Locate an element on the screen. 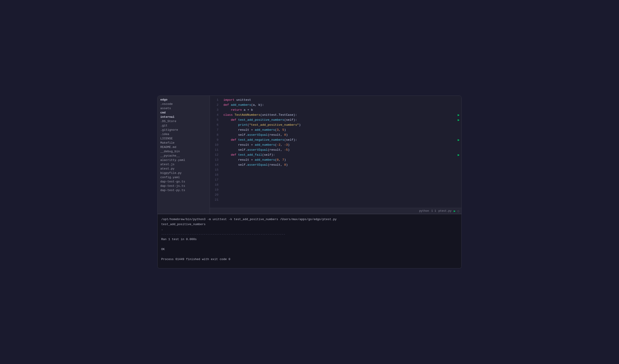  code-line-15: def test_add_negative_numbers(self):▶ is located at coordinates (342, 140).